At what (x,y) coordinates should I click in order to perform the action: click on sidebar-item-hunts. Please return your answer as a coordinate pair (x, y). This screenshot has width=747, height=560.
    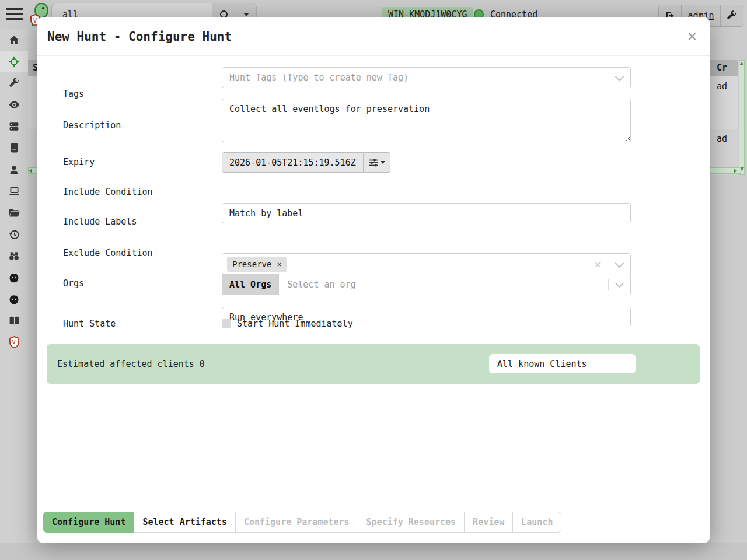
    Looking at the image, I should click on (14, 62).